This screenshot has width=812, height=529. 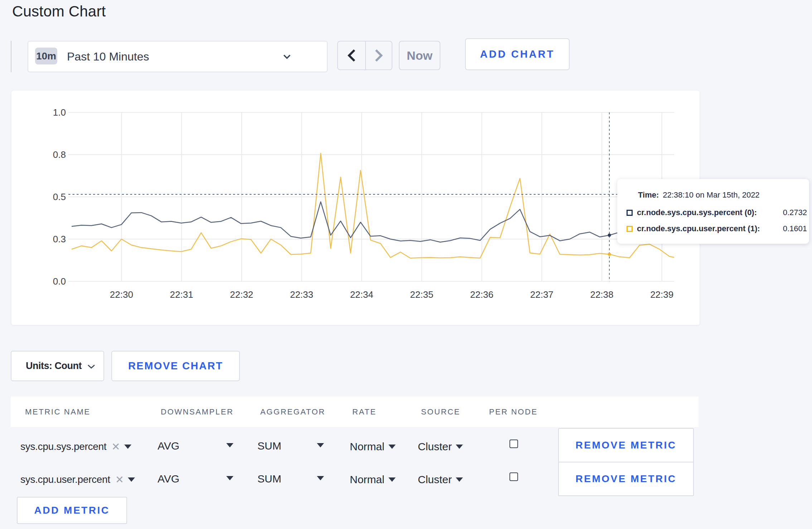 What do you see at coordinates (59, 155) in the screenshot?
I see `svg-text: 0.8` at bounding box center [59, 155].